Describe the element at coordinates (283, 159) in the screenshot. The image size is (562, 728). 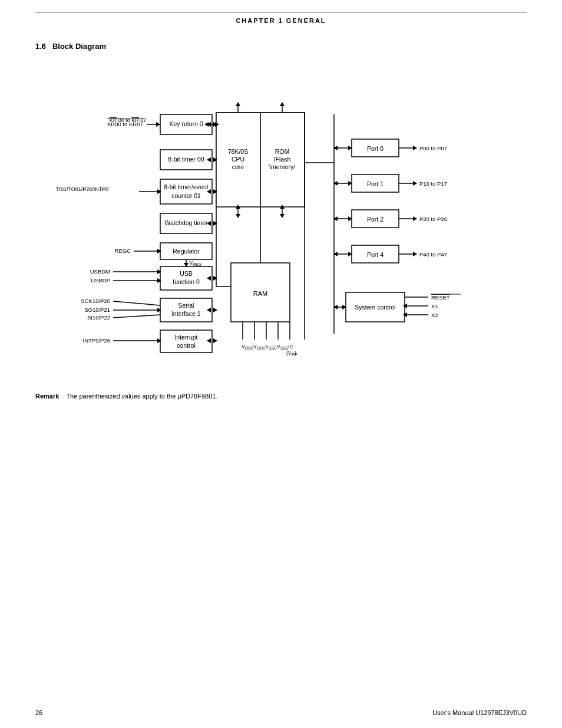
I see `svg-text: /Flash` at that location.